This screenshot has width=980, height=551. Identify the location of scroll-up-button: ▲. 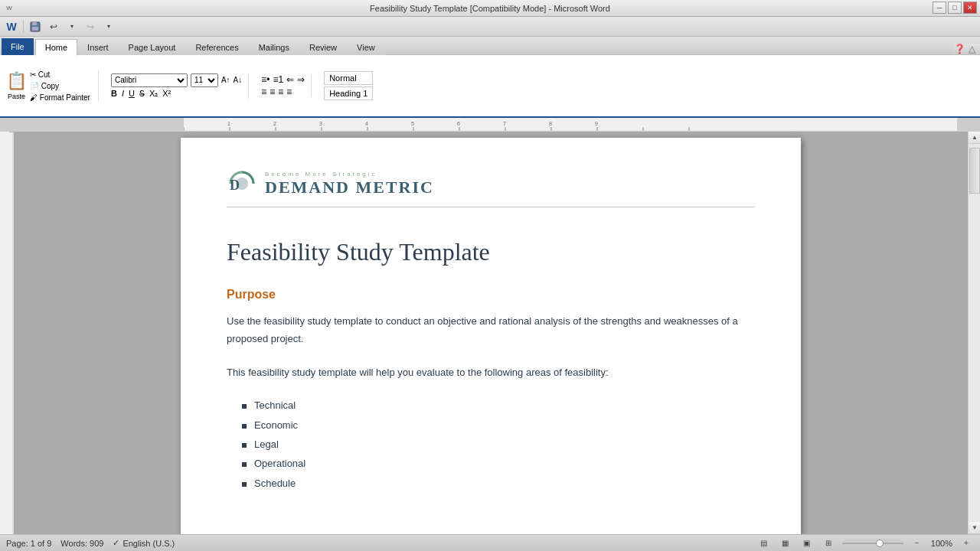
(974, 138).